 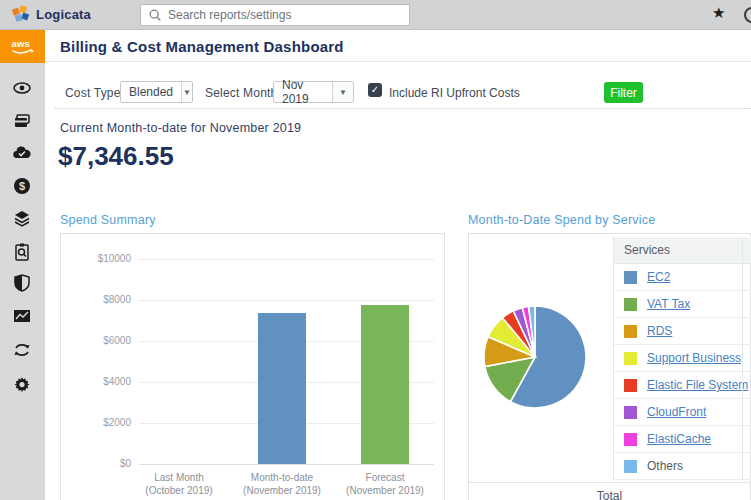 What do you see at coordinates (202, 46) in the screenshot?
I see `page-title: Billing & Cost Management Dashboard` at bounding box center [202, 46].